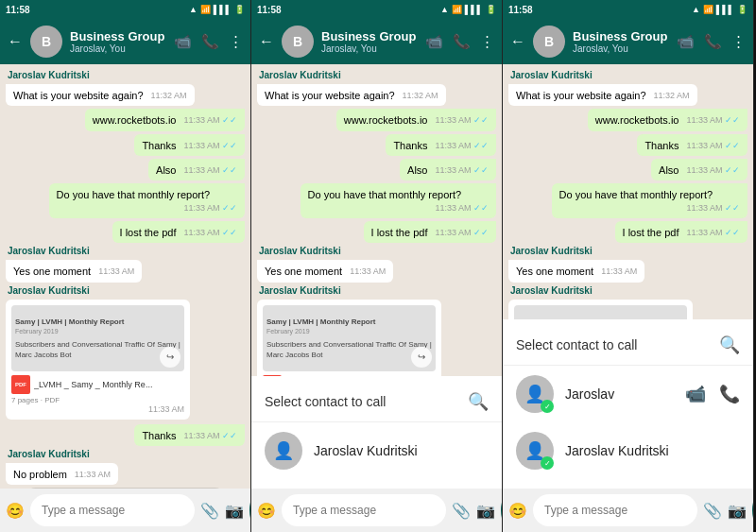  Describe the element at coordinates (753, 510) in the screenshot. I see `mic-button: 🎤` at that location.